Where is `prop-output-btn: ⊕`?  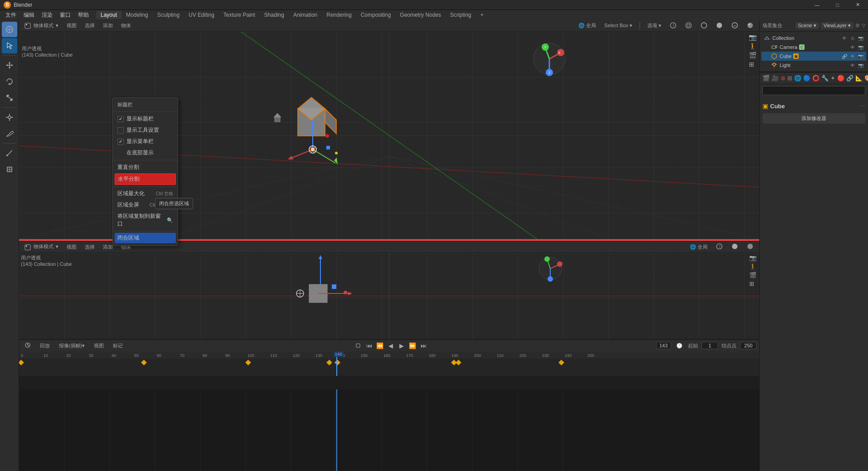 prop-output-btn: ⊕ is located at coordinates (783, 78).